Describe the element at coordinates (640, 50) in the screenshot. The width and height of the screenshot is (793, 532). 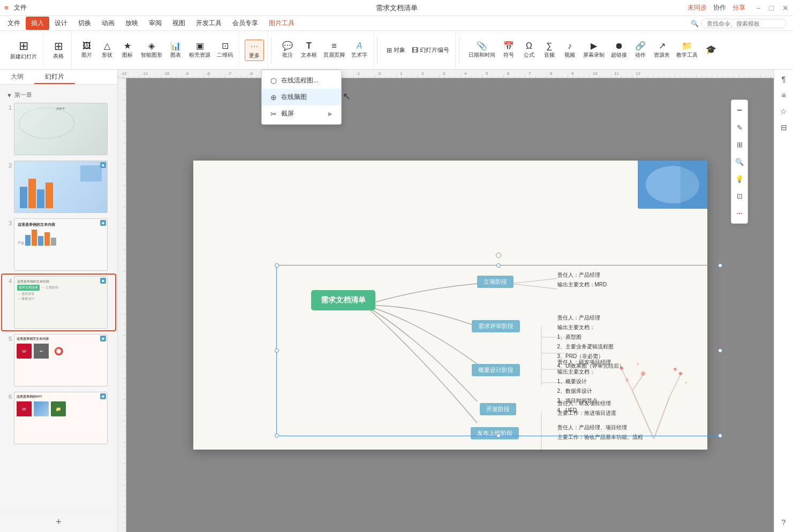
I see `hyperlink-button: 🔗 动作` at that location.